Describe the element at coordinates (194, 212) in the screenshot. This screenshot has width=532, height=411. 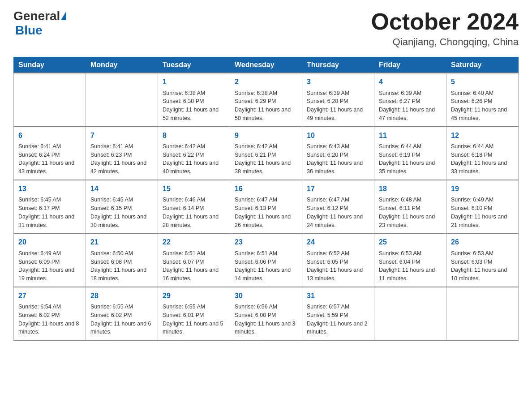
I see `day-info: Sunrise: 6:46 AMSunset: 6:14 PMDaylight:…` at that location.